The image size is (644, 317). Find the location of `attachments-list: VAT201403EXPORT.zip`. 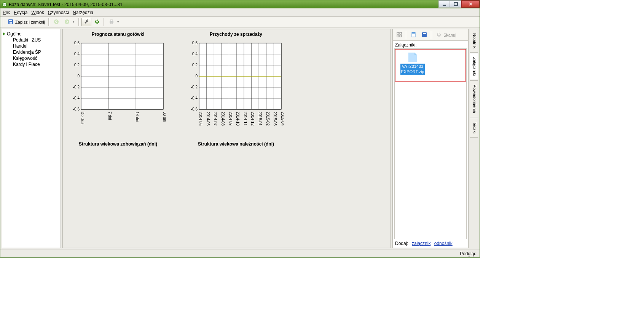

attachments-list: VAT201403EXPORT.zip is located at coordinates (430, 144).